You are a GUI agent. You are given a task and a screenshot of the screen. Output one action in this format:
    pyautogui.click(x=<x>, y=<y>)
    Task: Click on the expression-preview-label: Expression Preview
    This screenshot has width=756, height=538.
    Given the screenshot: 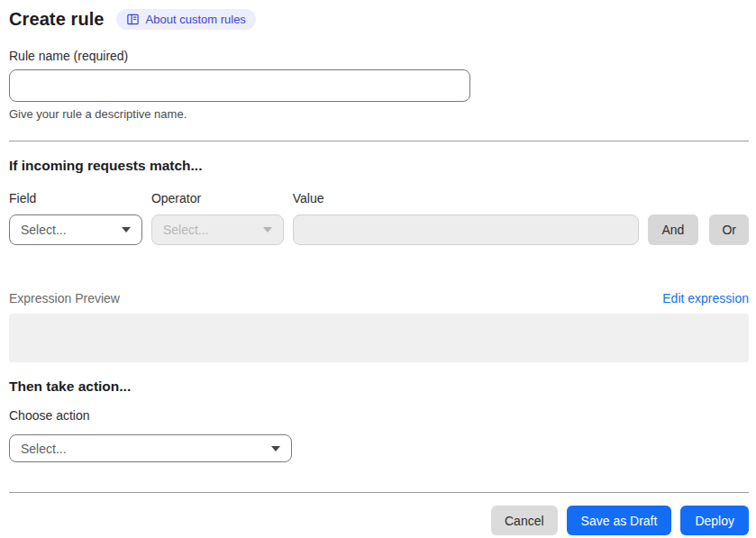 What is the action you would take?
    pyautogui.click(x=65, y=298)
    